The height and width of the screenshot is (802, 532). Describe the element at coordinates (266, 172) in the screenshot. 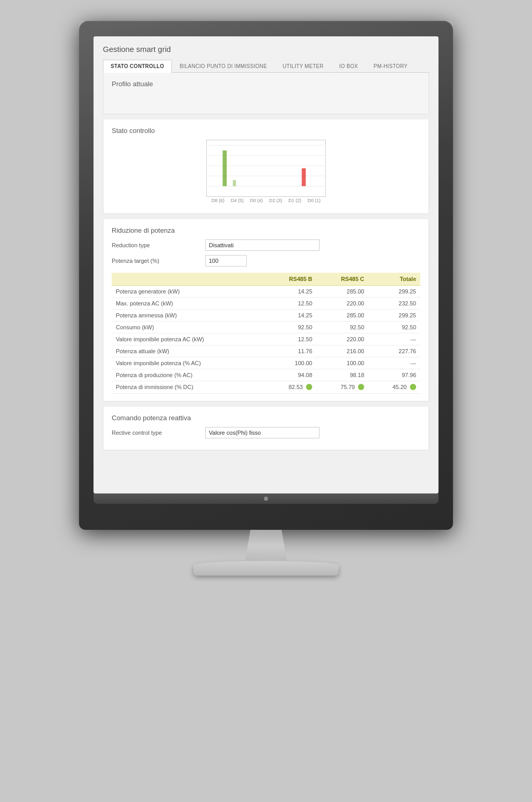

I see `chart-container: D8 (6) D4 (5) D0 (4) D2 (3) D1 (2) D0 (1…` at that location.